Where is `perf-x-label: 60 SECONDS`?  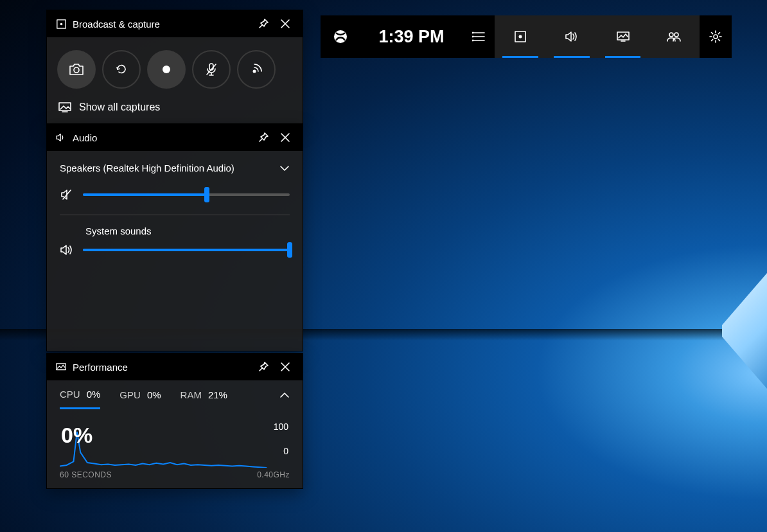 perf-x-label: 60 SECONDS is located at coordinates (86, 475).